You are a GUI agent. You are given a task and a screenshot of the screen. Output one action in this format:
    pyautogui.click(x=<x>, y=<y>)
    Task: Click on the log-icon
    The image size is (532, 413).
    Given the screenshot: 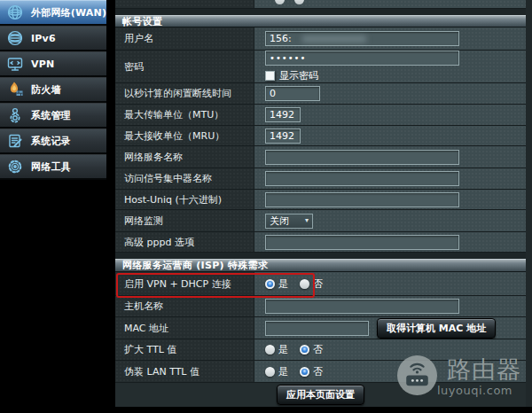 What is the action you would take?
    pyautogui.click(x=15, y=141)
    